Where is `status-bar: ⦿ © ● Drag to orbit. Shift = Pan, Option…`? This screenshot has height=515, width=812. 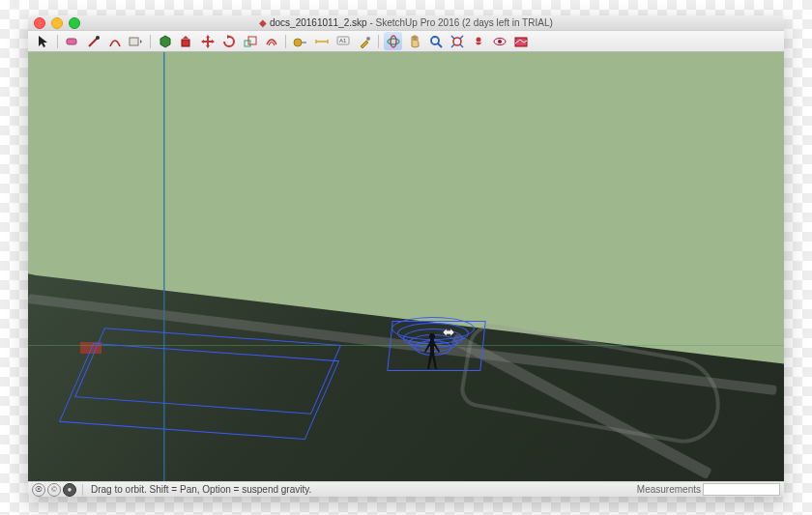
status-bar: ⦿ © ● Drag to orbit. Shift = Pan, Option… is located at coordinates (406, 489).